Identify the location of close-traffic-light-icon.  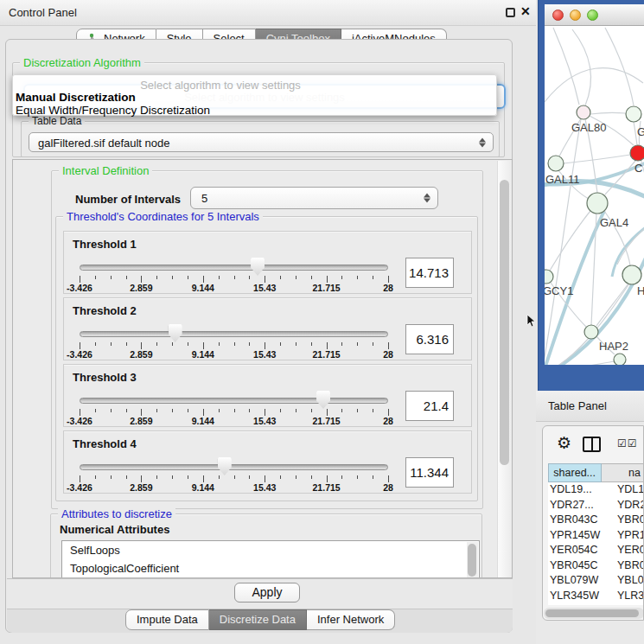
(558, 16).